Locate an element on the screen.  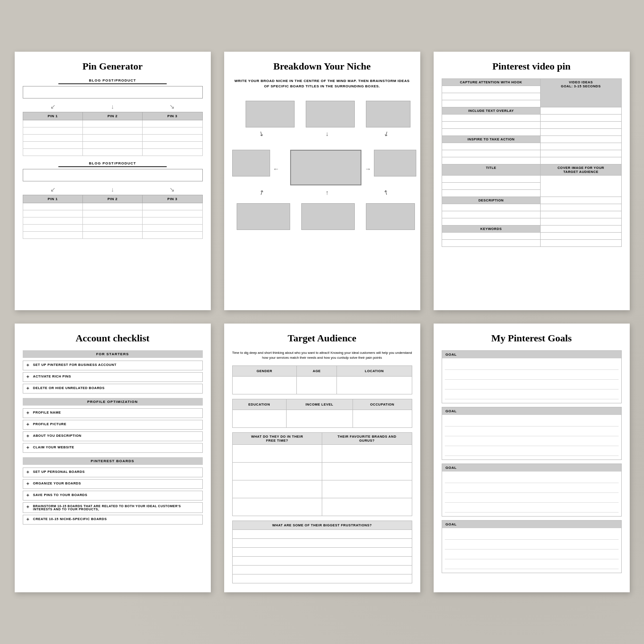
mm-box-r is located at coordinates (395, 163).